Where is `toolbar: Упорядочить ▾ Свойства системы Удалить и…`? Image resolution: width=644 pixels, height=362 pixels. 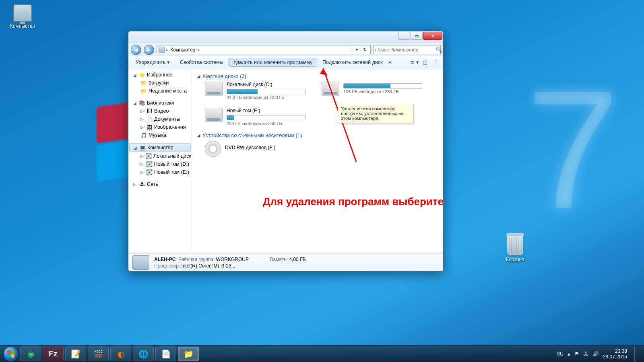 toolbar: Упорядочить ▾ Свойства системы Удалить и… is located at coordinates (286, 62).